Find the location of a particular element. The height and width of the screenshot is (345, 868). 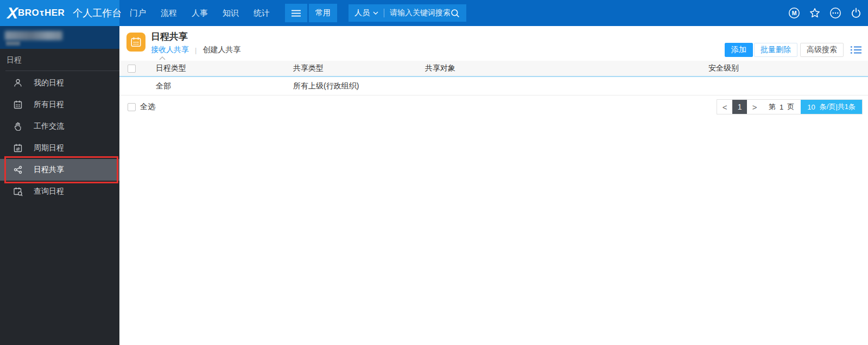

toolbar: 添加 批量删除 高级搜索 is located at coordinates (793, 50).